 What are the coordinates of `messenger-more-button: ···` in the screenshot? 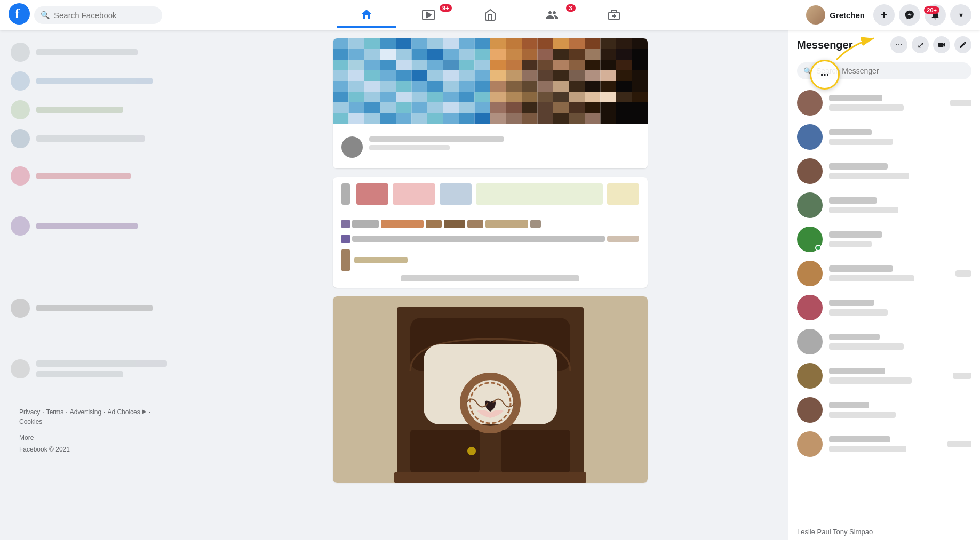 It's located at (899, 45).